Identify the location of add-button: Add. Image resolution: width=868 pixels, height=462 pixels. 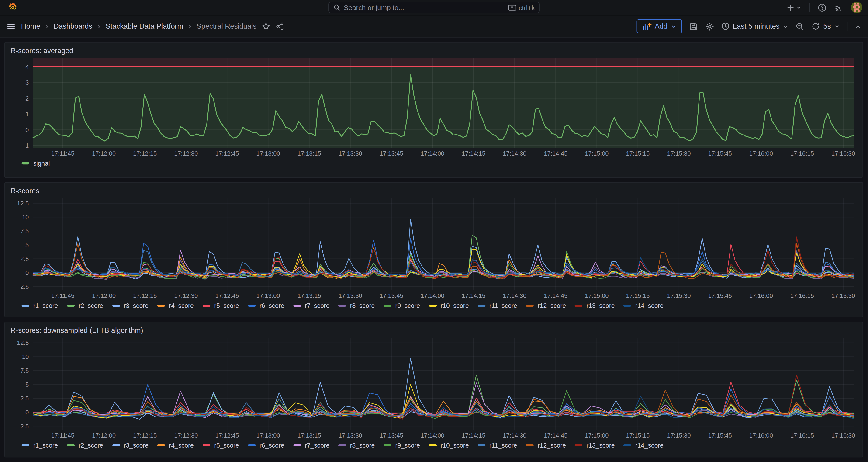
(659, 26).